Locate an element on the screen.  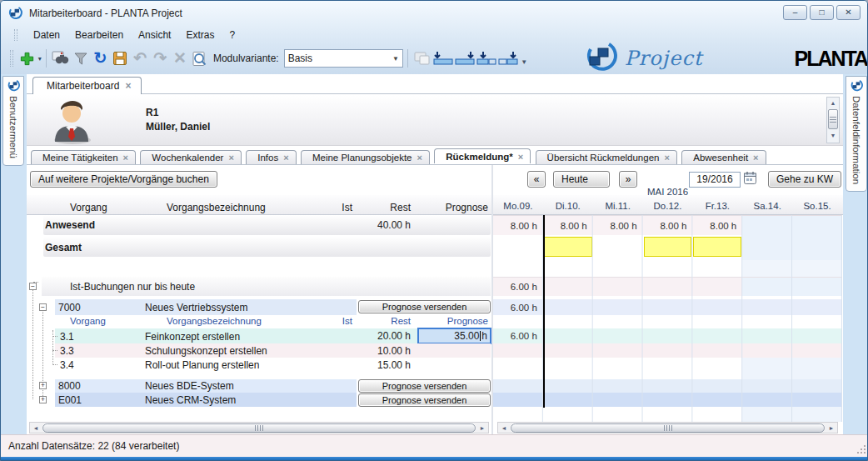
header-rest: Rest is located at coordinates (400, 208).